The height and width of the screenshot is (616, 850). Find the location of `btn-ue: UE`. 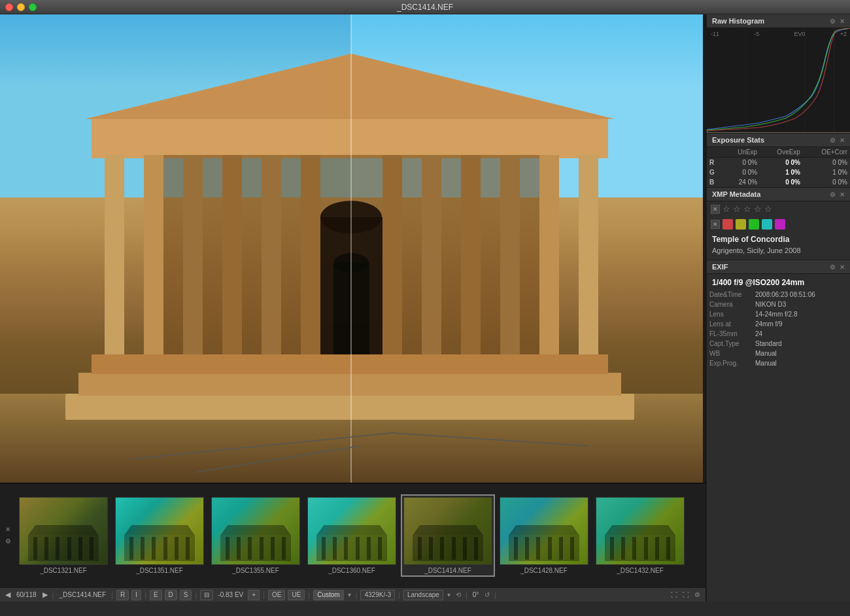

btn-ue: UE is located at coordinates (296, 595).